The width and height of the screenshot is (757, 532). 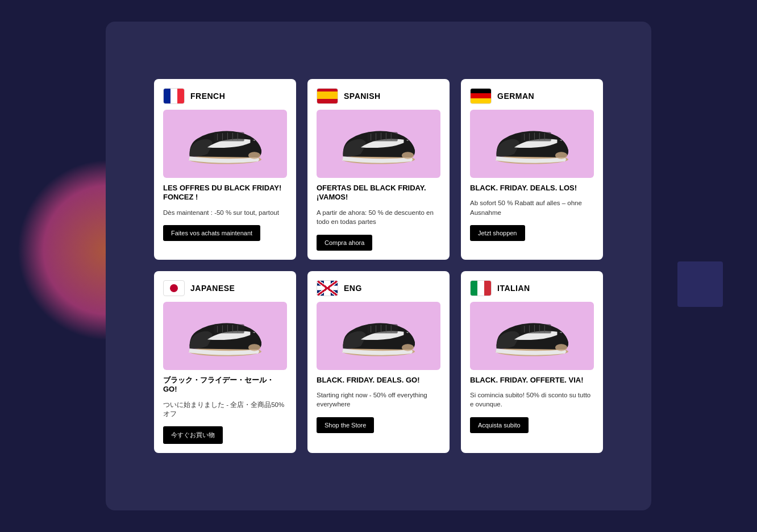 I want to click on card-title-english: BLACK. FRIDAY. DEALS. GO!, so click(x=378, y=381).